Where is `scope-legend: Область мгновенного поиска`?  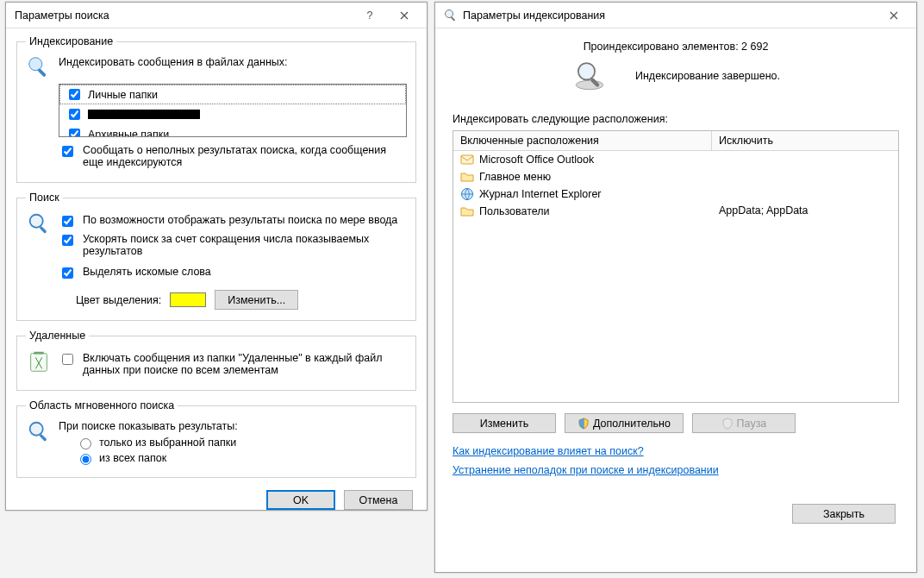 scope-legend: Область мгновенного поиска is located at coordinates (102, 405).